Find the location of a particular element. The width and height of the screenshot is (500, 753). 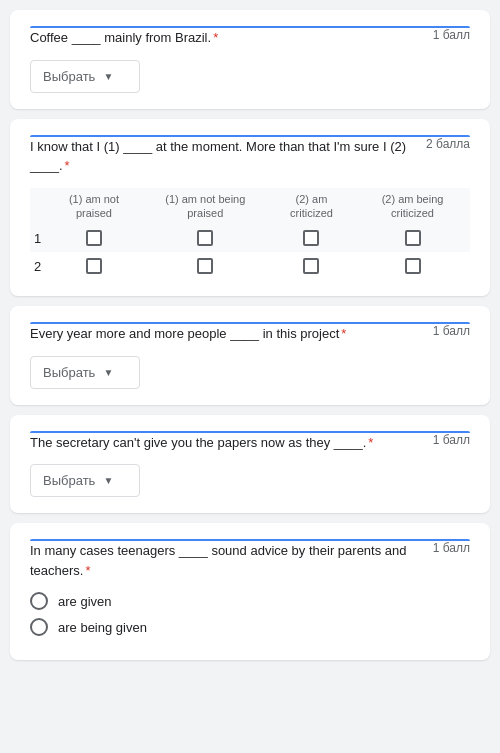

q2-row1-col2 is located at coordinates (206, 238).